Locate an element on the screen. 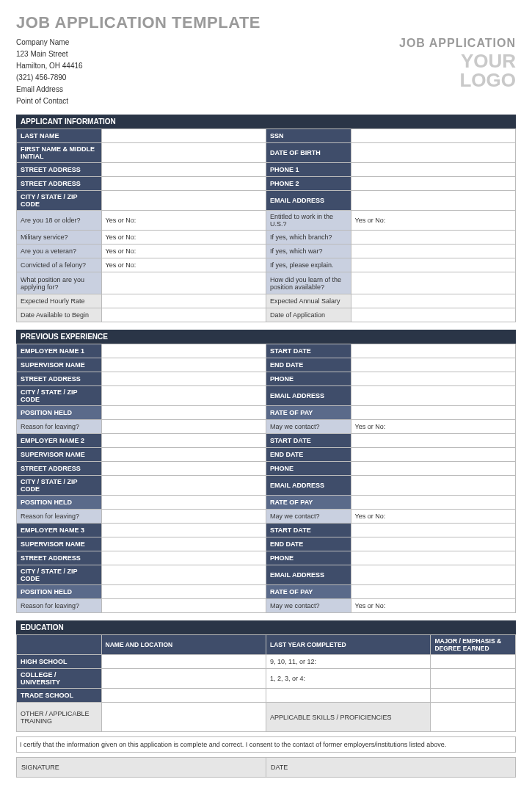 The image size is (532, 793). val-em3 is located at coordinates (433, 576).